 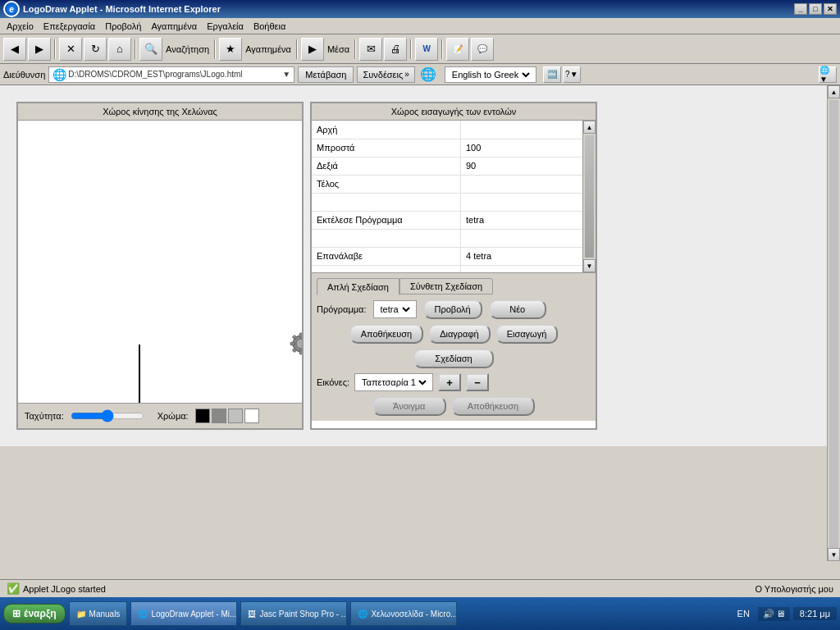 I want to click on taskbar-logodraw: 🌐 LogoDraw Applet - Mi..., so click(x=184, y=614).